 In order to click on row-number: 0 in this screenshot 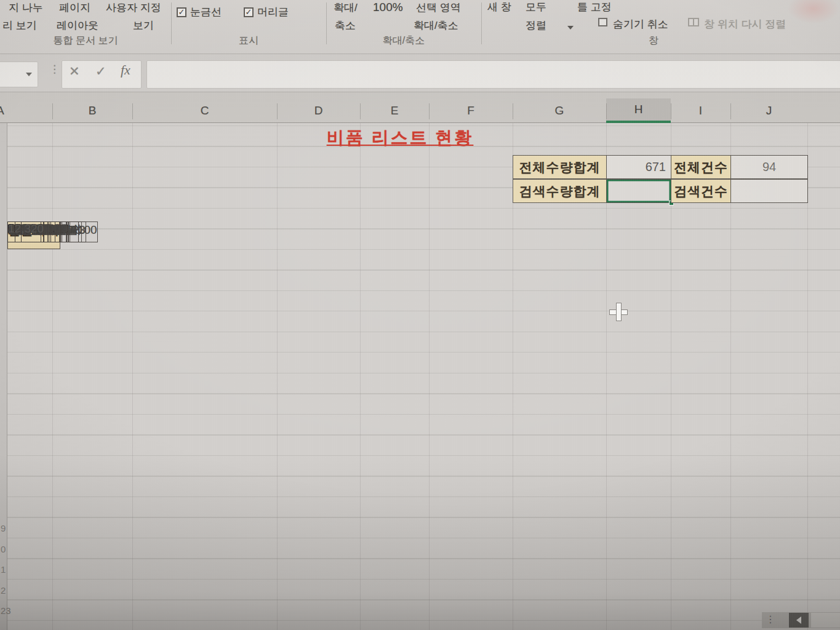, I will do `click(3, 549)`.